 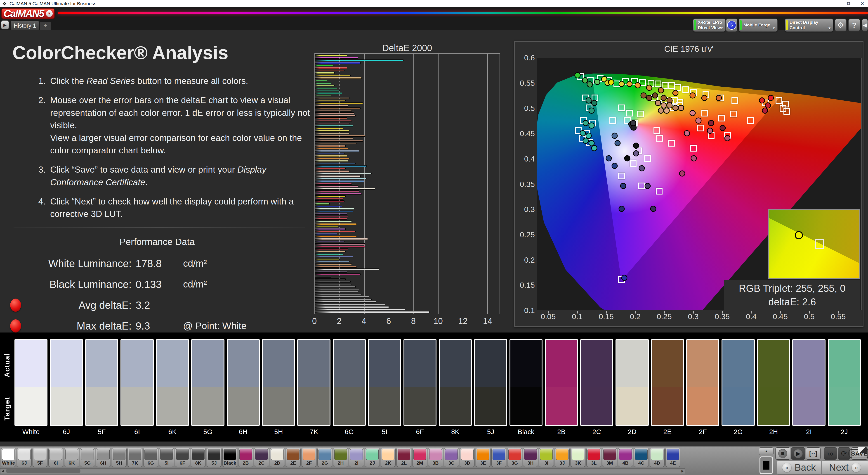 I want to click on patch-button-6I: 6I, so click(x=56, y=457).